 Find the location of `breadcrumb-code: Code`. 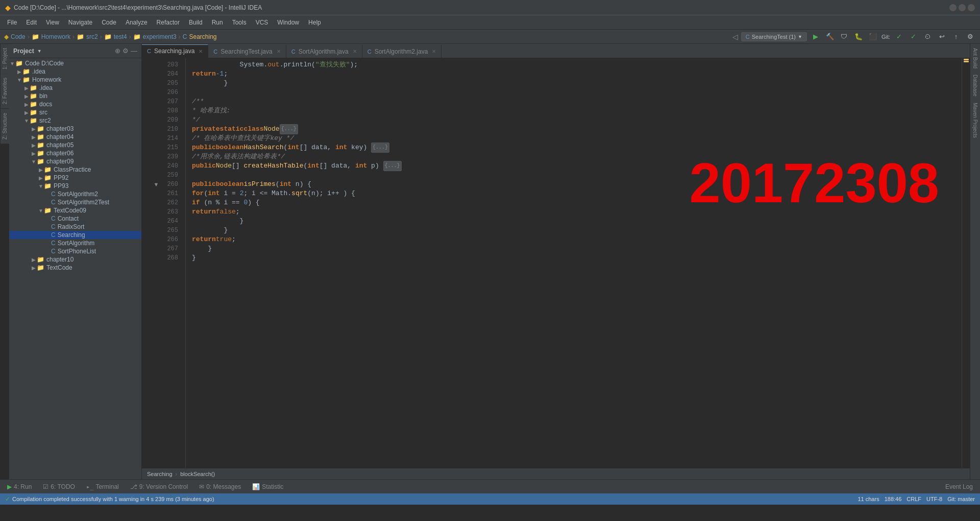

breadcrumb-code: Code is located at coordinates (18, 37).